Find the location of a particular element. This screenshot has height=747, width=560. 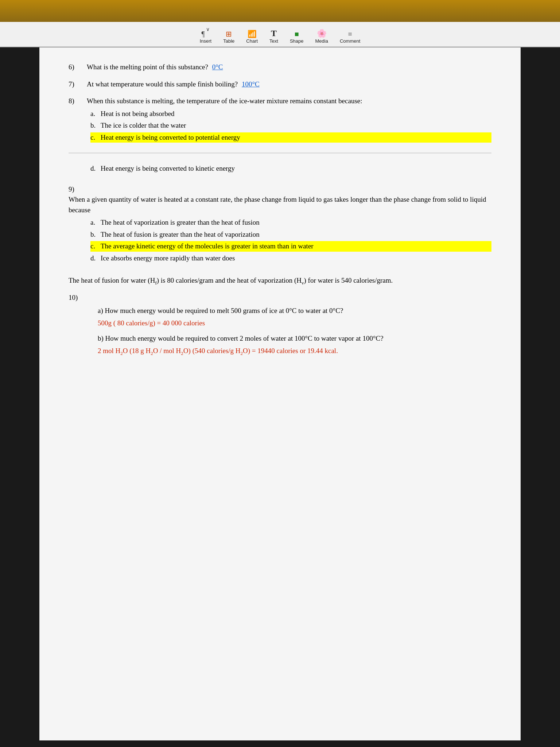

q8-choice-b: b. The ice is colder that the water is located at coordinates (291, 125).